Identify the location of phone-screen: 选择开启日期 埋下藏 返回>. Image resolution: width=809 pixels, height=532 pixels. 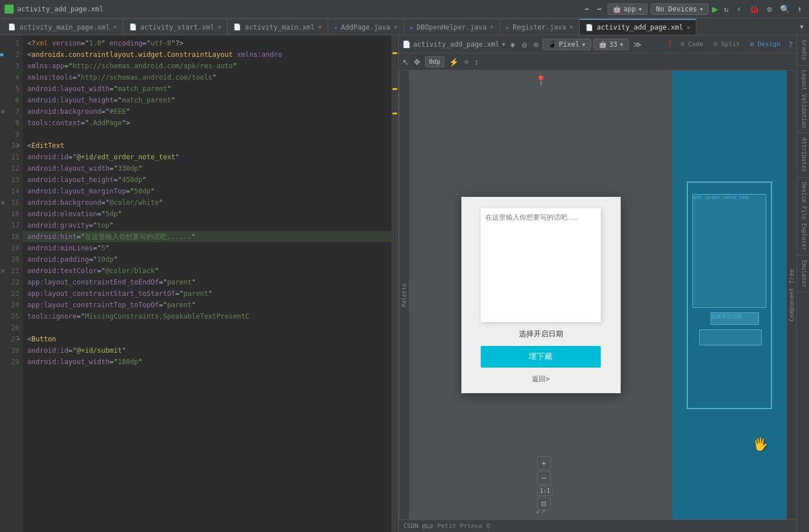
(541, 295).